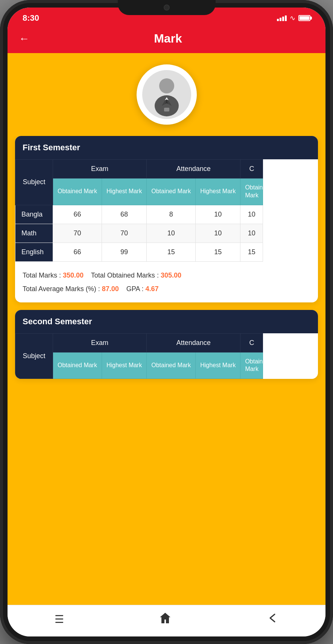 The width and height of the screenshot is (333, 644). I want to click on battery-icon, so click(304, 18).